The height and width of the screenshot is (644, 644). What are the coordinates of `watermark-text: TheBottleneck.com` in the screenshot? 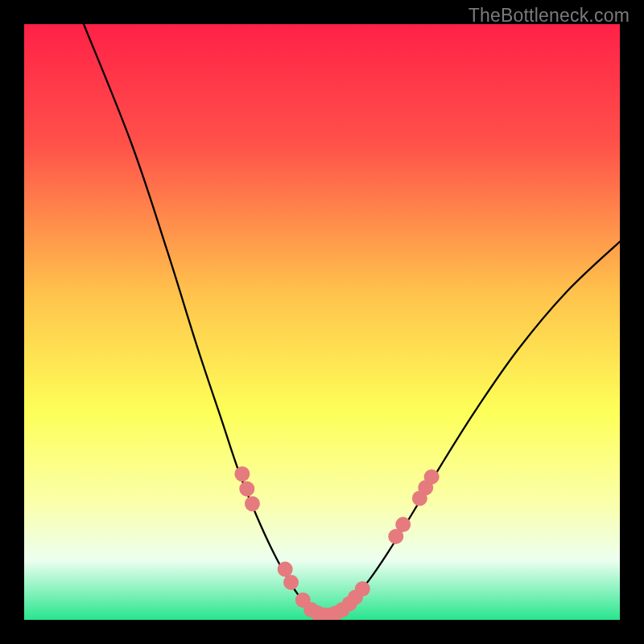 It's located at (549, 16).